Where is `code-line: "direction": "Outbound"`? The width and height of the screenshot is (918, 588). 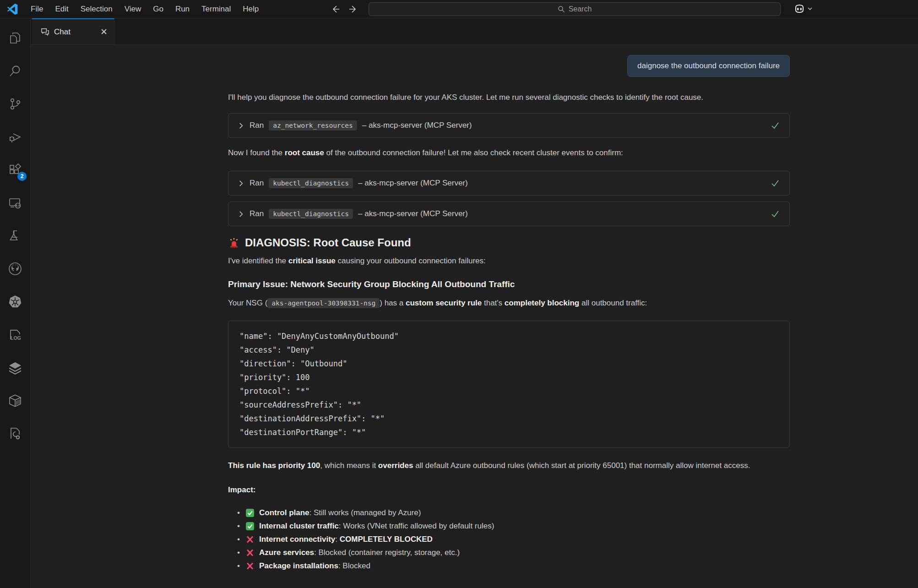 code-line: "direction": "Outbound" is located at coordinates (509, 364).